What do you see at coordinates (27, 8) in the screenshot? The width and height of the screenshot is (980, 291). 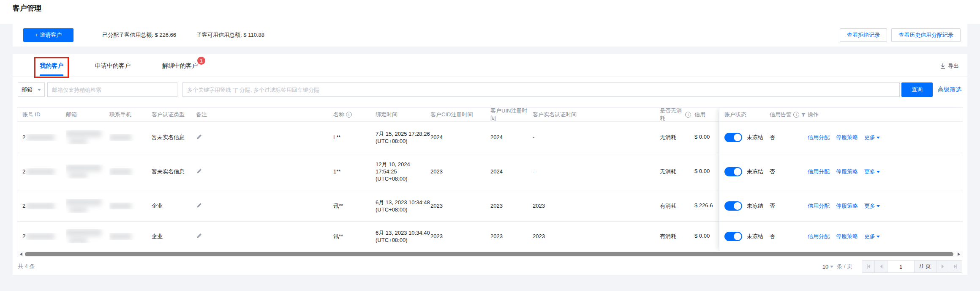 I see `page-title: 客户管理` at bounding box center [27, 8].